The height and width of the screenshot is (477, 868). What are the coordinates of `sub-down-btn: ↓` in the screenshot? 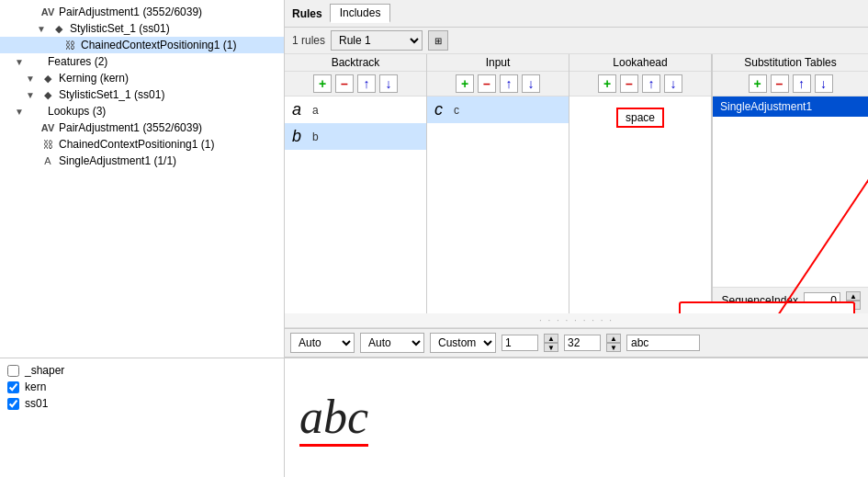 It's located at (824, 84).